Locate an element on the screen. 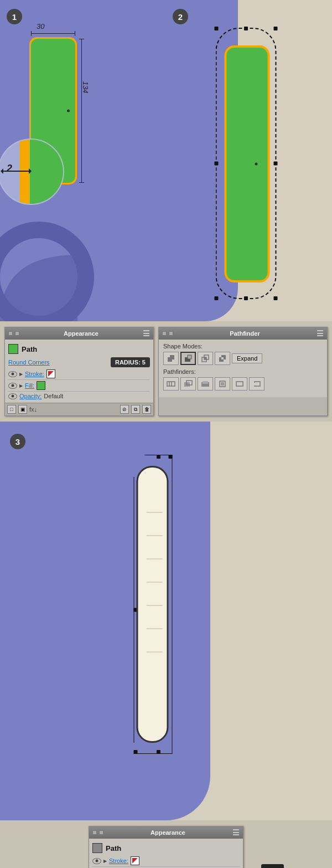  trash-icon: 🗑 is located at coordinates (147, 409).